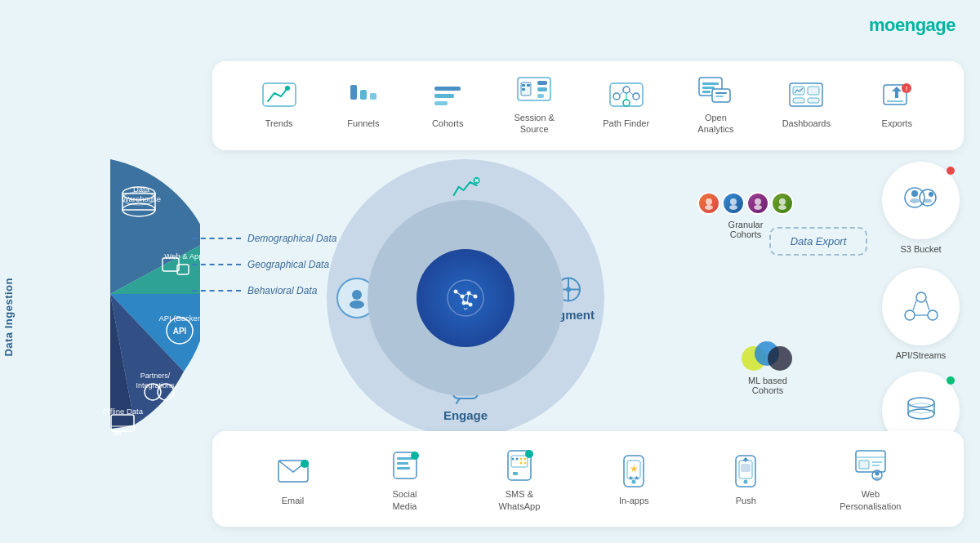 The image size is (980, 543). Describe the element at coordinates (921, 411) in the screenshot. I see `dw-icon` at that location.